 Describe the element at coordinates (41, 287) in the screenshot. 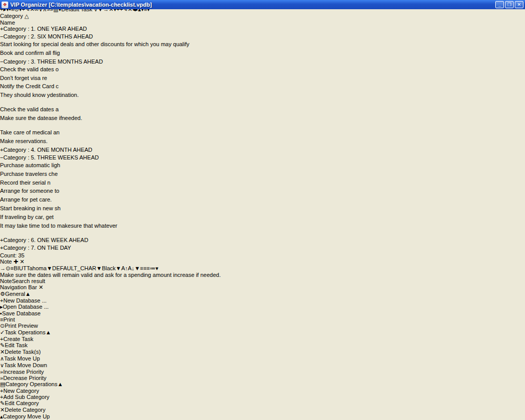

I see `navigation-bar-close-icon: ✕` at that location.